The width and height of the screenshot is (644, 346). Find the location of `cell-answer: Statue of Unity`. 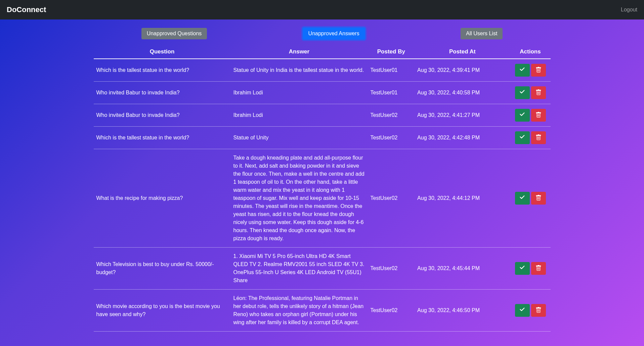

cell-answer: Statue of Unity is located at coordinates (299, 138).